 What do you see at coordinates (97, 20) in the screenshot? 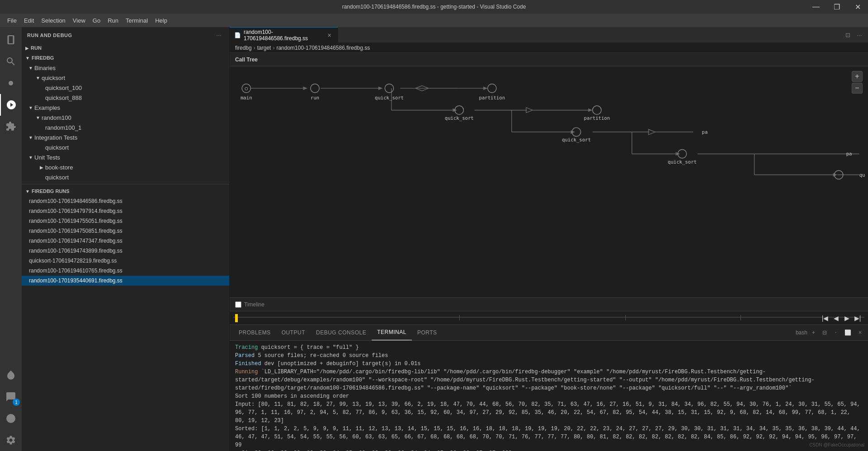
I see `menu-go: Go` at bounding box center [97, 20].